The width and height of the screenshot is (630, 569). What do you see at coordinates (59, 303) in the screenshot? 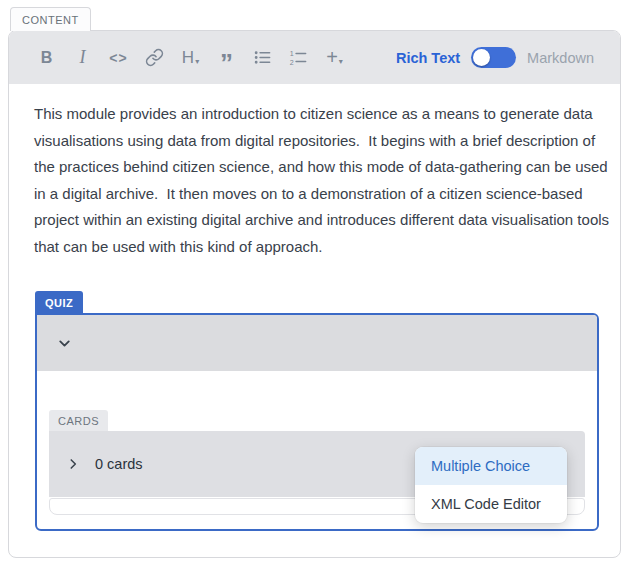
I see `quiz-tab-label: QUIZ` at bounding box center [59, 303].